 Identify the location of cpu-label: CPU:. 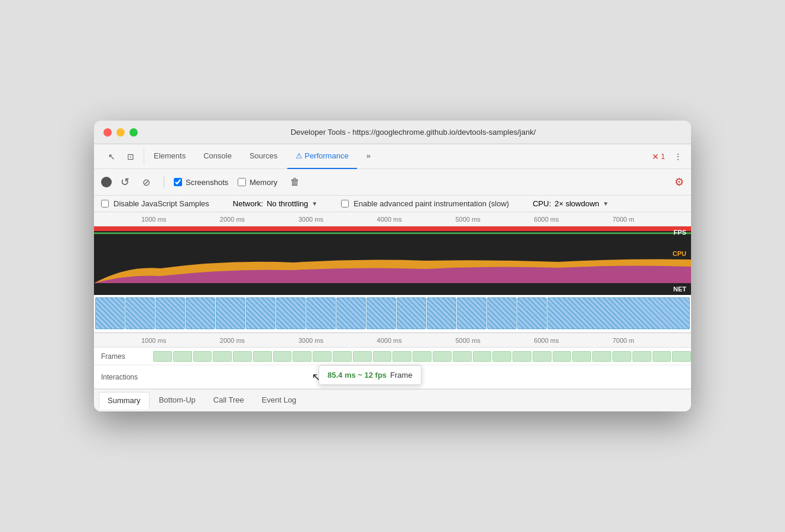
(541, 203).